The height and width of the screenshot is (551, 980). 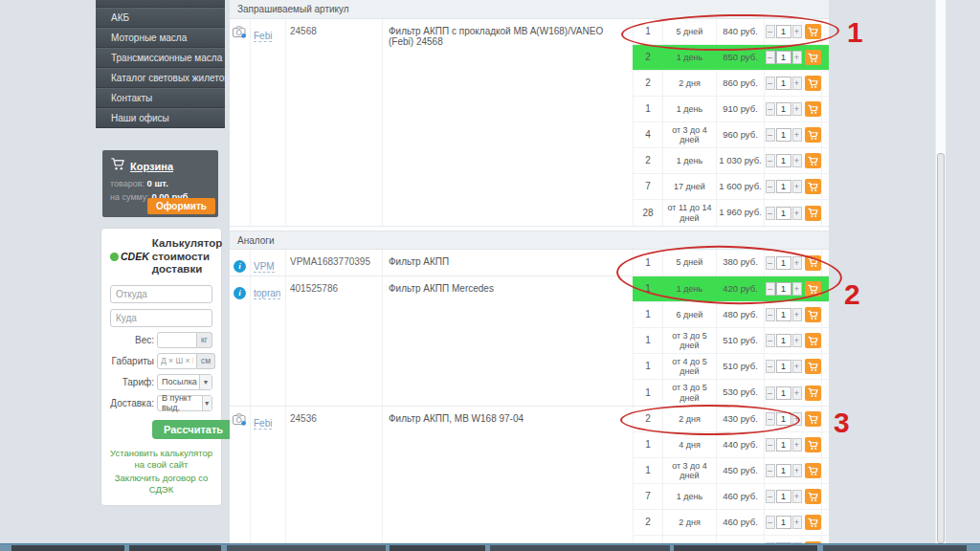 I want to click on sidebar-item: Наши офисы, so click(x=161, y=119).